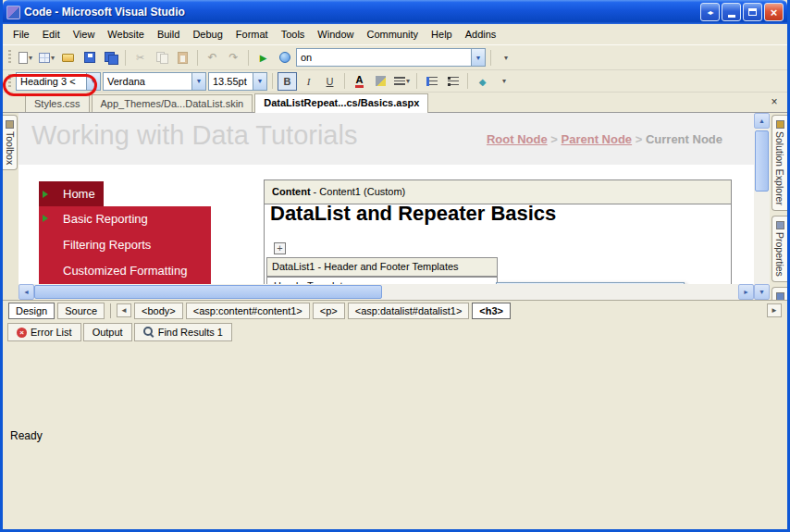 This screenshot has height=532, width=790. I want to click on highlight-button, so click(381, 81).